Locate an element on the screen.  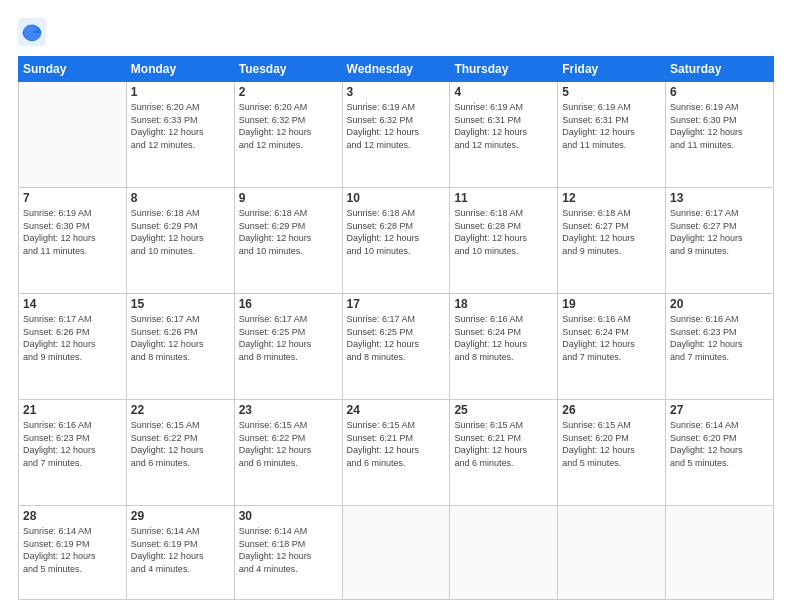
calendar-dow-wednesday: Wednesday is located at coordinates (396, 70).